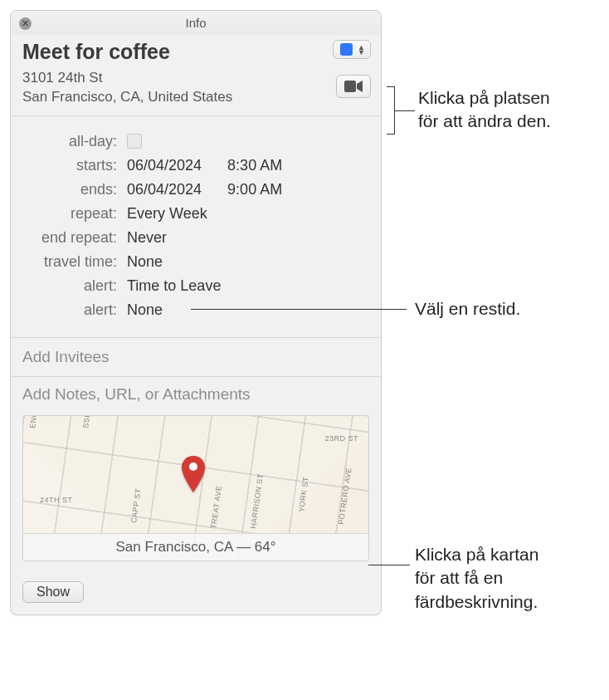  What do you see at coordinates (476, 578) in the screenshot?
I see `callout-map: Klicka på kartan för att få en färdbeskr…` at bounding box center [476, 578].